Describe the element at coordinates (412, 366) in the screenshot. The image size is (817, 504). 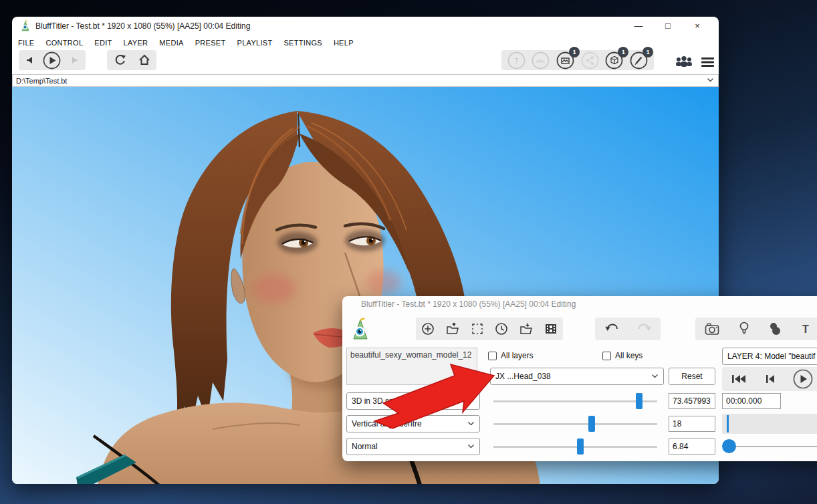
I see `model-listbox: beautiful_sexy_woman_model_12` at that location.